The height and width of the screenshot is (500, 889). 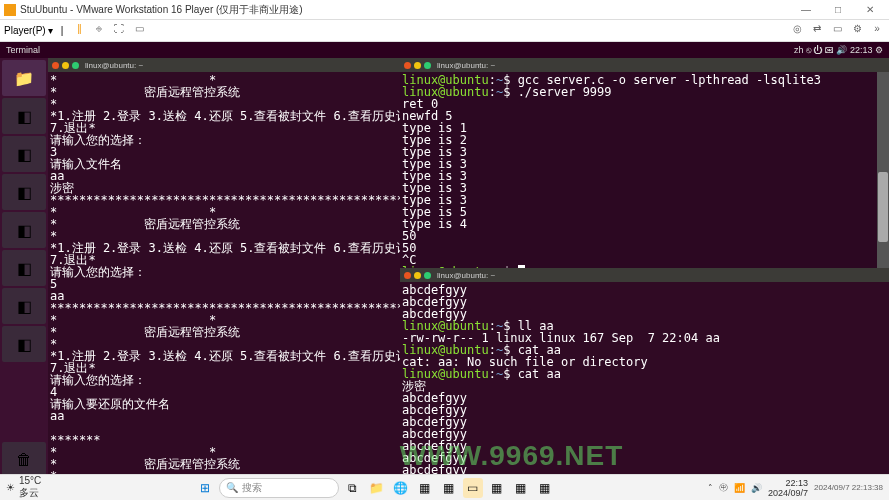 What do you see at coordinates (401, 488) in the screenshot?
I see `edge-icon: 🌐` at bounding box center [401, 488].